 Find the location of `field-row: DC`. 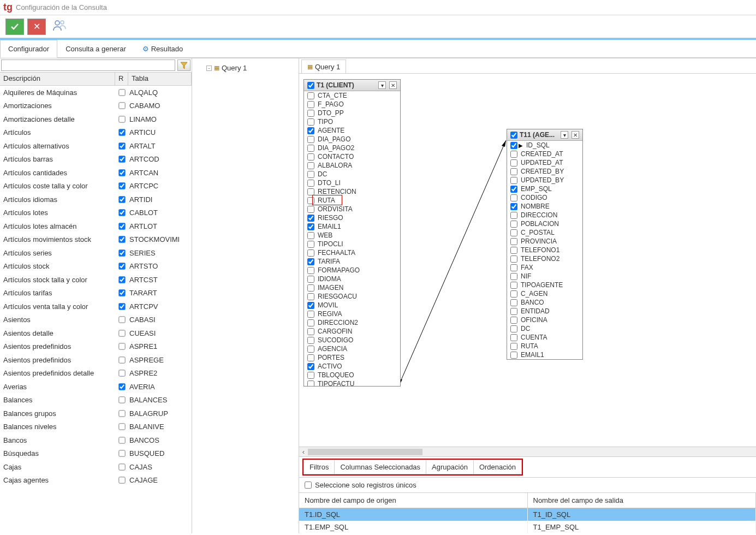

field-row: DC is located at coordinates (352, 174).